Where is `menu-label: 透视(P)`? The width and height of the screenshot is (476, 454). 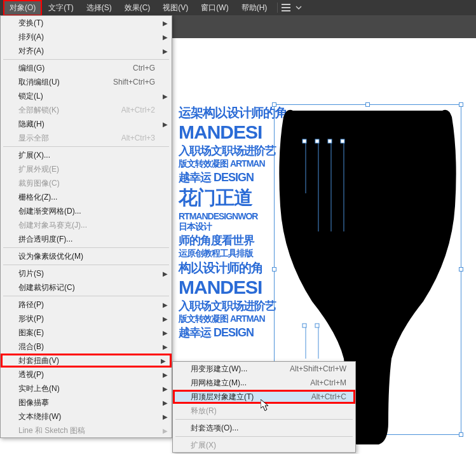
menu-label: 透视(P) is located at coordinates (93, 375).